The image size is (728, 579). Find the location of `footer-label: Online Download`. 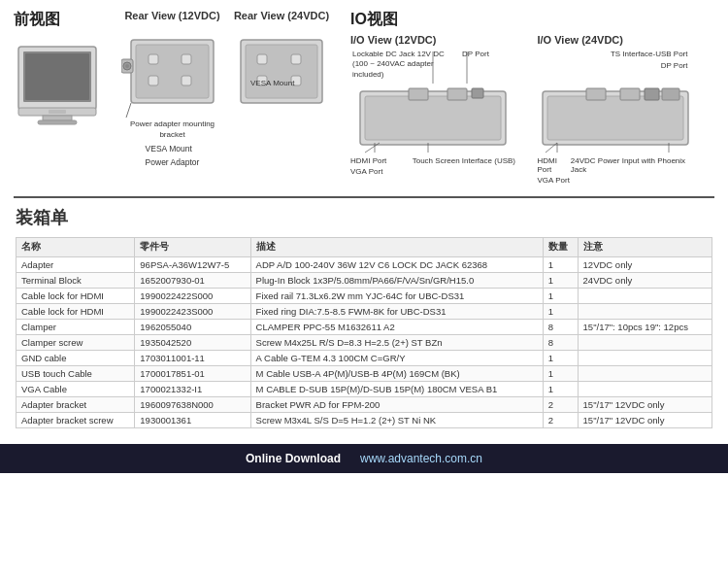

footer-label: Online Download is located at coordinates (293, 459).